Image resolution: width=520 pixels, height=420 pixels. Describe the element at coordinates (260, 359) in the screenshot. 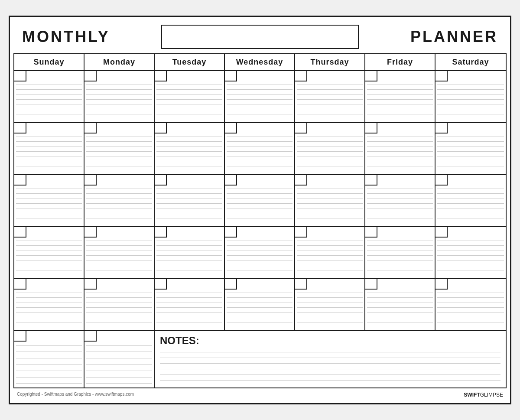

I see `calendar-row-6: NOTES:` at that location.